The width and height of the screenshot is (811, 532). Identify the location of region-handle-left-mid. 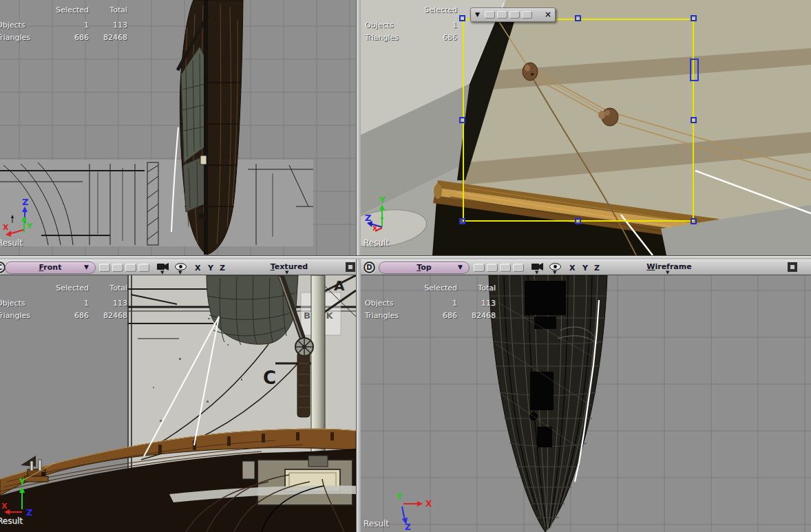
(463, 120).